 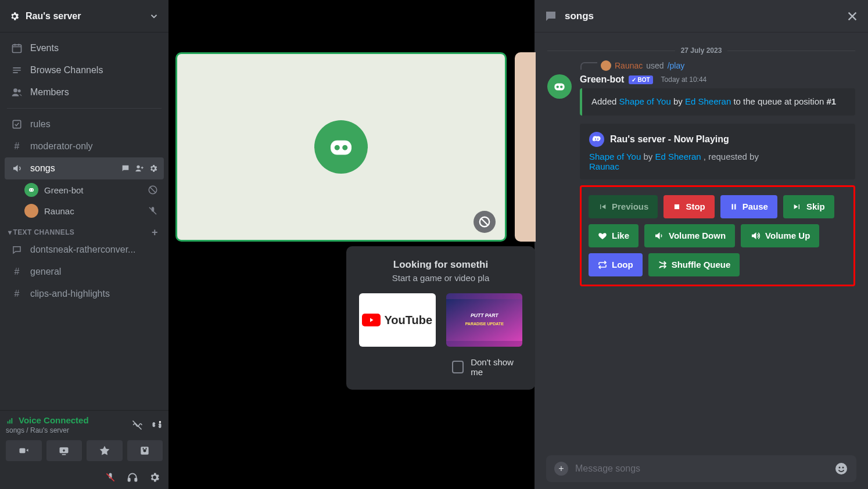 What do you see at coordinates (841, 469) in the screenshot?
I see `emoji-icon` at bounding box center [841, 469].